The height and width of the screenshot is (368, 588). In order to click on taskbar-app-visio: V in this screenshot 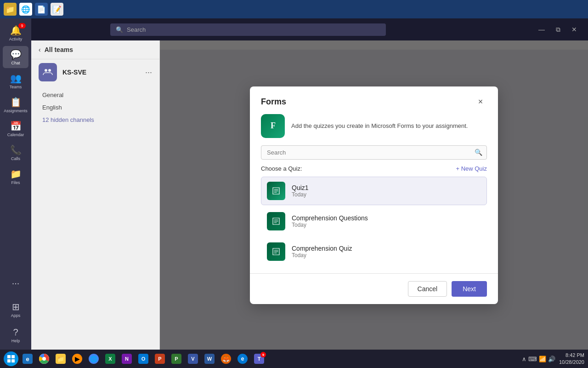, I will do `click(193, 359)`.